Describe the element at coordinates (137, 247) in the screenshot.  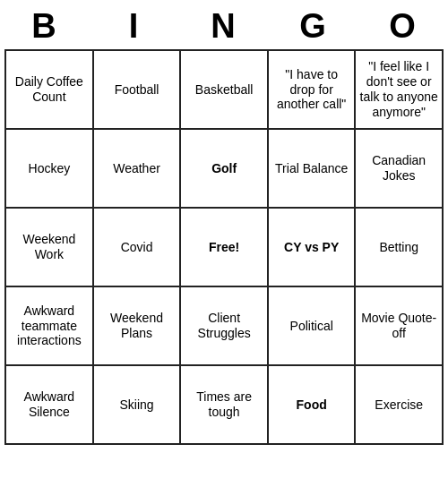
I see `cell-r2-c1: Covid` at that location.